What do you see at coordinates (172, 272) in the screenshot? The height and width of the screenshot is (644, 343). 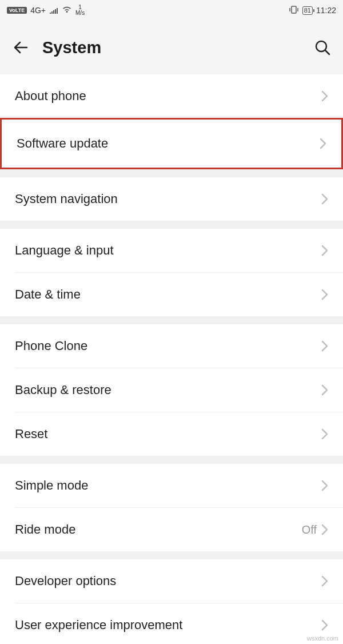 I see `settings-group: Language & inputDate & time` at bounding box center [172, 272].